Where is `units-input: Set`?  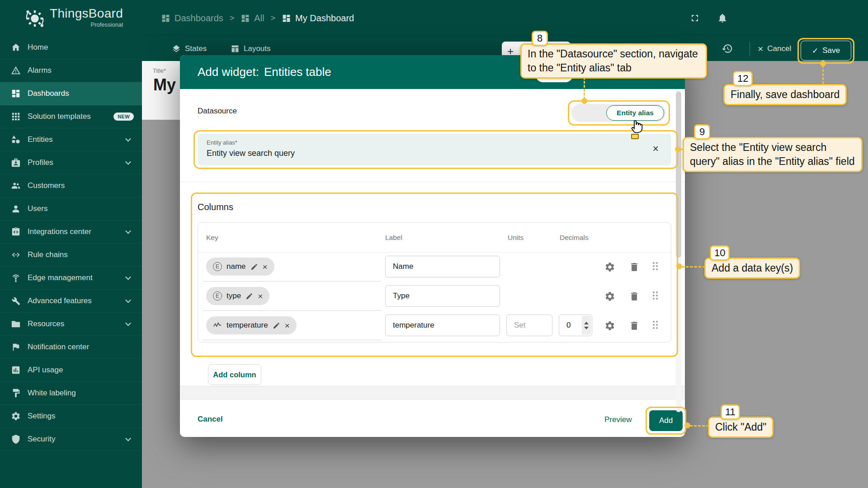 units-input: Set is located at coordinates (529, 325).